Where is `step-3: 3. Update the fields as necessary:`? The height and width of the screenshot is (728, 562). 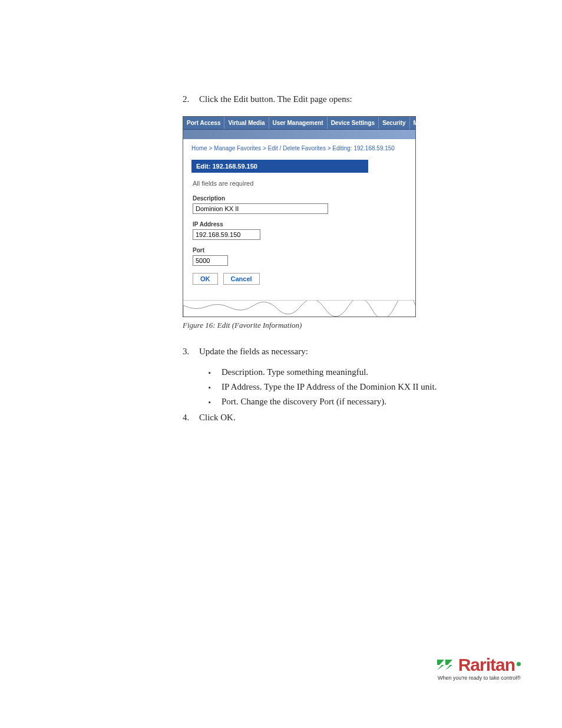 step-3: 3. Update the fields as necessary: is located at coordinates (349, 351).